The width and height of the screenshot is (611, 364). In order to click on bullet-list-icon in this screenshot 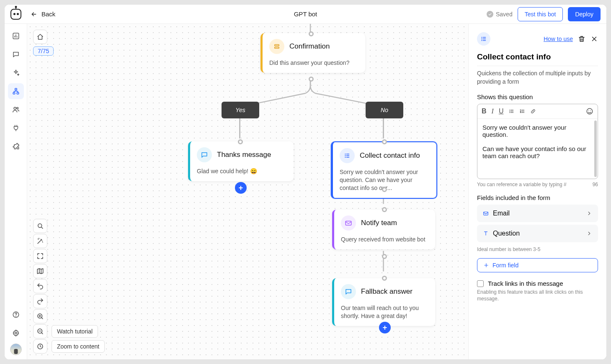, I will do `click(511, 111)`.